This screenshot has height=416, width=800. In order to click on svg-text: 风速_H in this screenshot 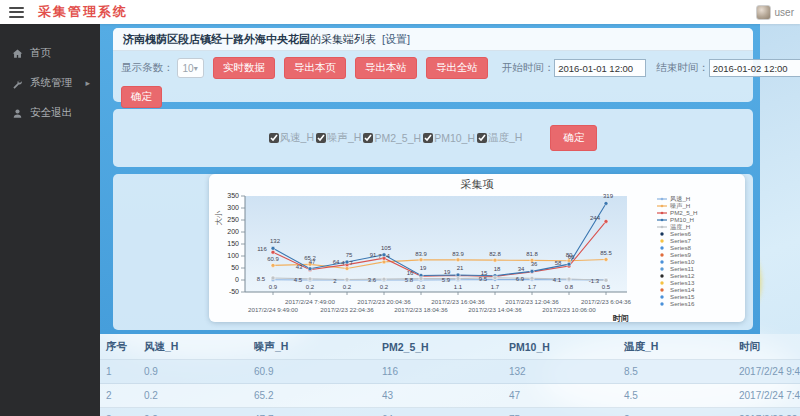, I will do `click(680, 198)`.